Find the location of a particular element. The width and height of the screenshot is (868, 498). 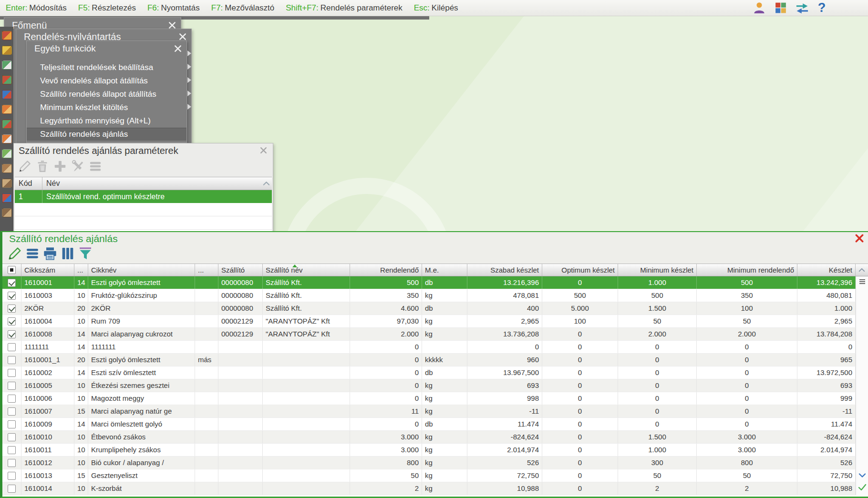

chart-icon is located at coordinates (7, 198).